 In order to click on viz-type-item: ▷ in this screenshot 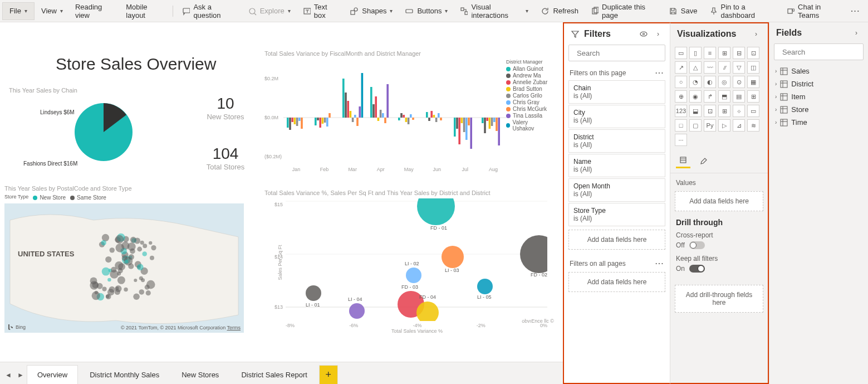, I will do `click(724, 125)`.